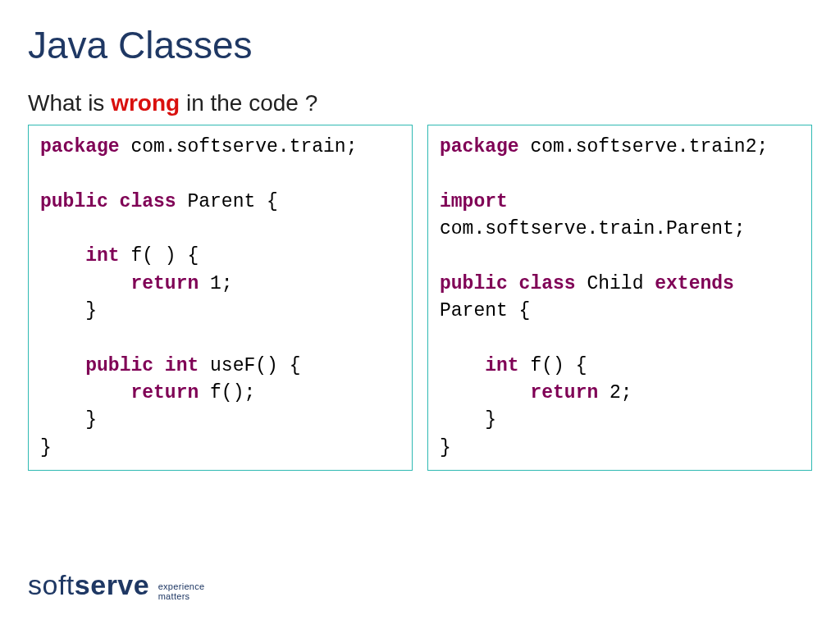 The height and width of the screenshot is (629, 840). What do you see at coordinates (116, 586) in the screenshot?
I see `footer-logo: softserve experience matters` at bounding box center [116, 586].